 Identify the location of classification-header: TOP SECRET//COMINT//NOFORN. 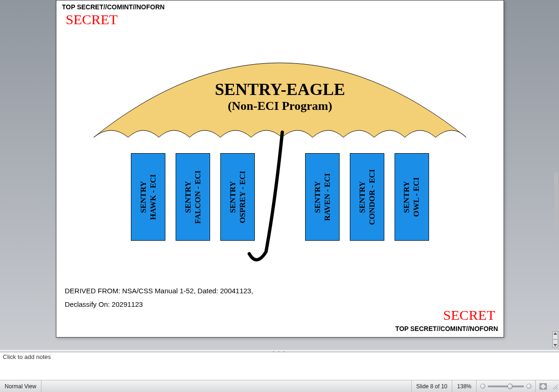
(113, 7).